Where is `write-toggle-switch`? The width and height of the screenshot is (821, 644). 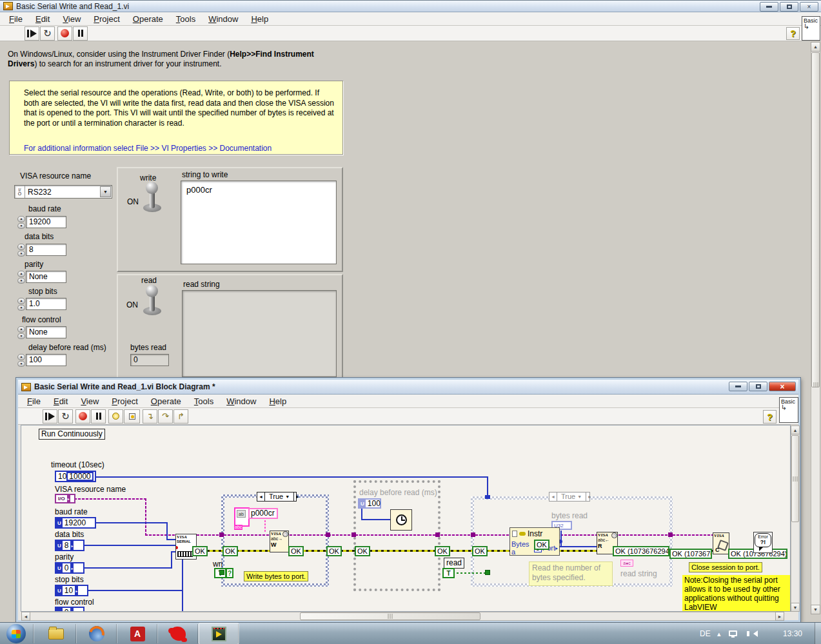 write-toggle-switch is located at coordinates (152, 199).